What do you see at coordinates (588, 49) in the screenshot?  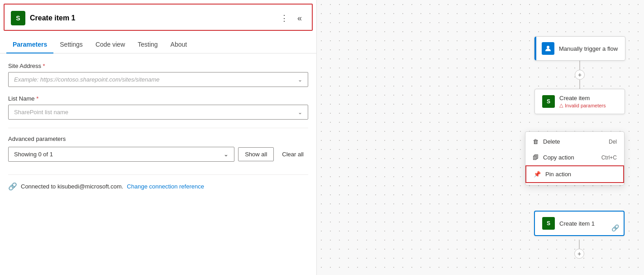 I see `trigger-node-content: Manually trigger a flow` at bounding box center [588, 49].